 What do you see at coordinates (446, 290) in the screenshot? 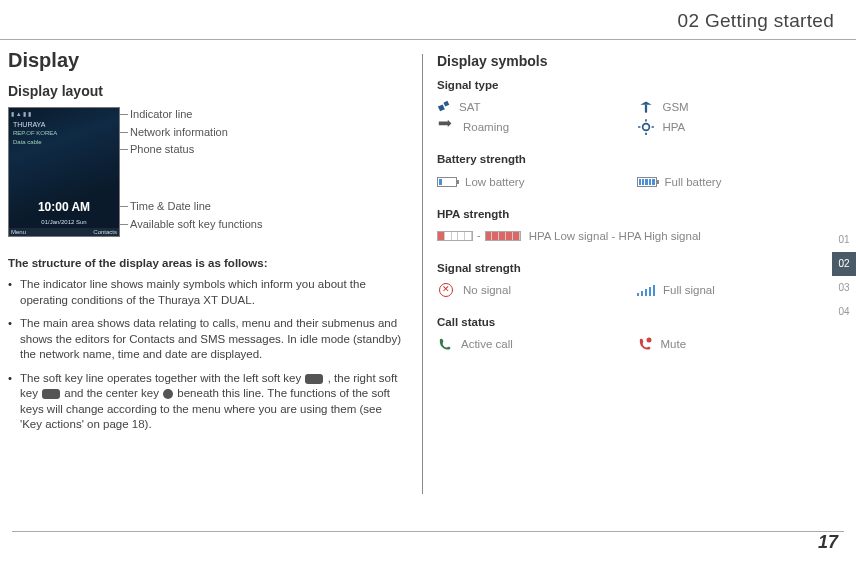
I see `no-signal-icon` at bounding box center [446, 290].